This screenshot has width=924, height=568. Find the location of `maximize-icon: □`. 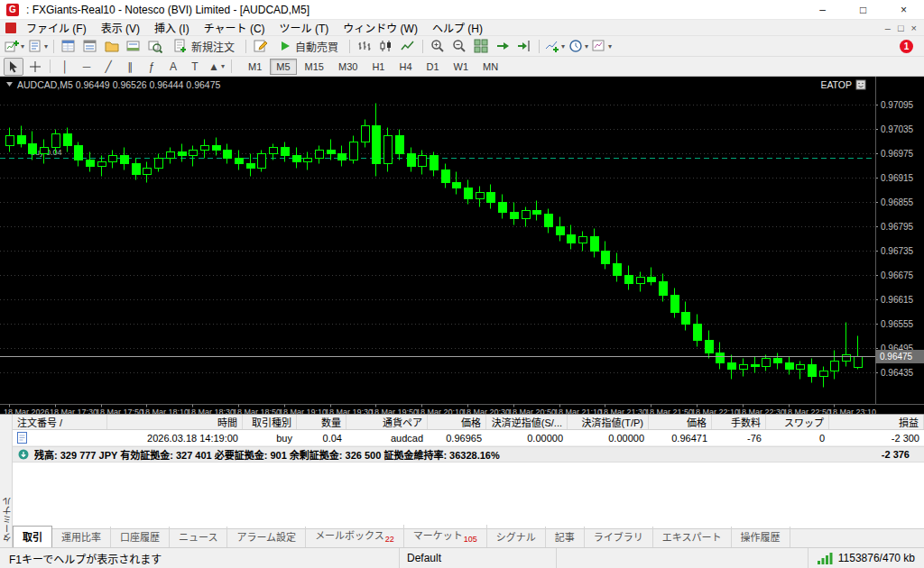

maximize-icon: □ is located at coordinates (863, 10).